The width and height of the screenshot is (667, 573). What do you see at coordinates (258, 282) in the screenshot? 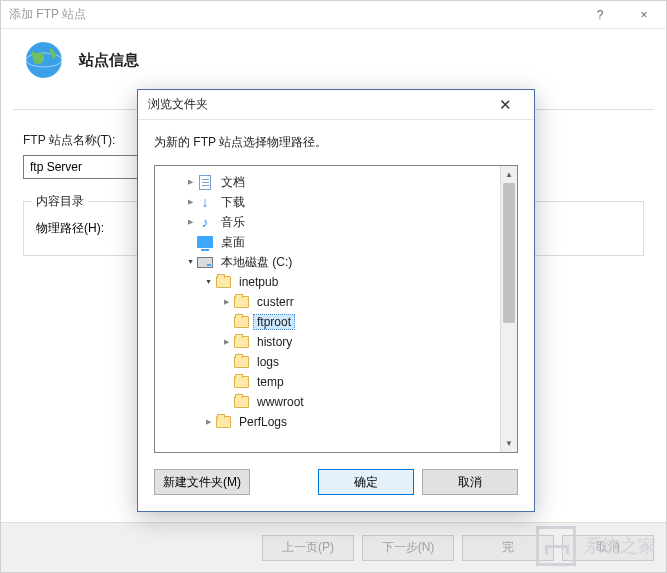
I see `tree-node-label: inetpub` at bounding box center [258, 282].